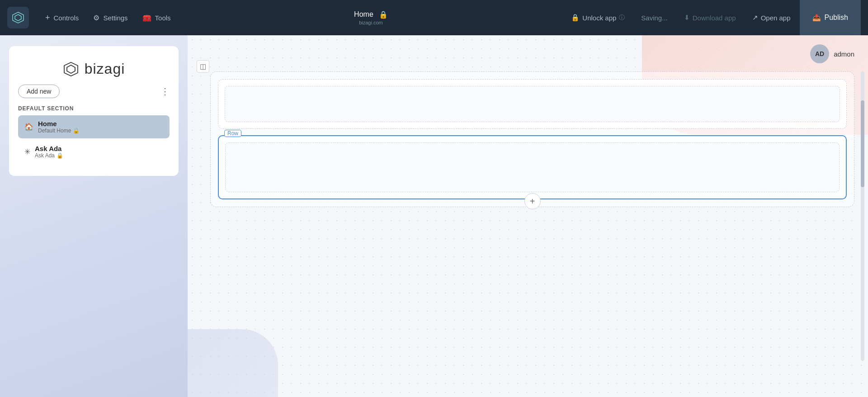  Describe the element at coordinates (776, 18) in the screenshot. I see `open-label: Open app` at that location.